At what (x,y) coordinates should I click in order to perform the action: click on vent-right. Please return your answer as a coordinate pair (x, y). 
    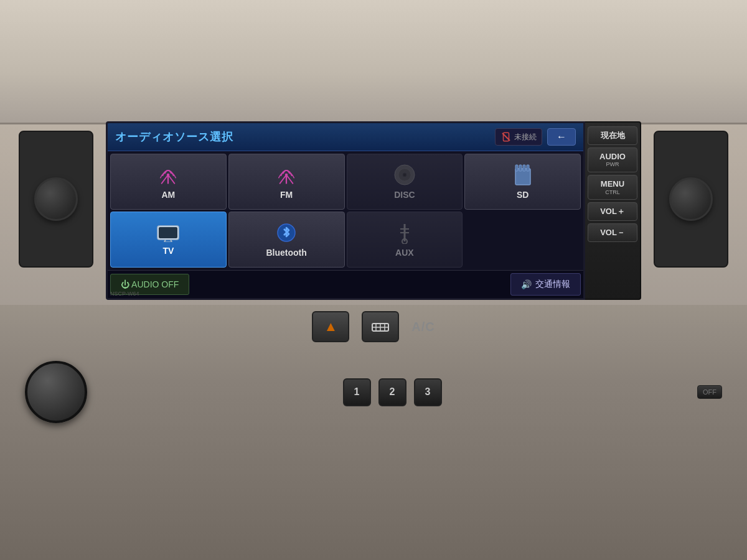
    Looking at the image, I should click on (691, 199).